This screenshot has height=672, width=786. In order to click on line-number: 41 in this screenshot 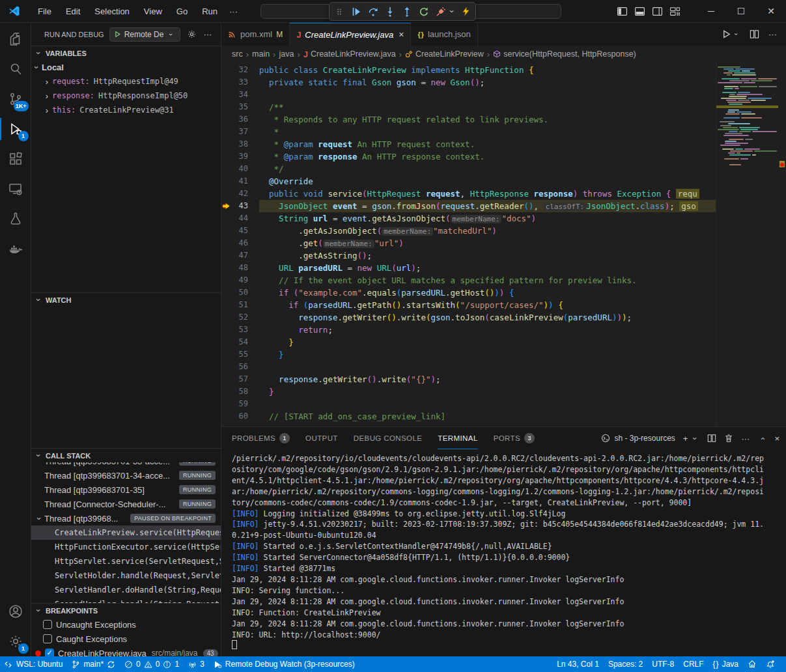, I will do `click(247, 181)`.